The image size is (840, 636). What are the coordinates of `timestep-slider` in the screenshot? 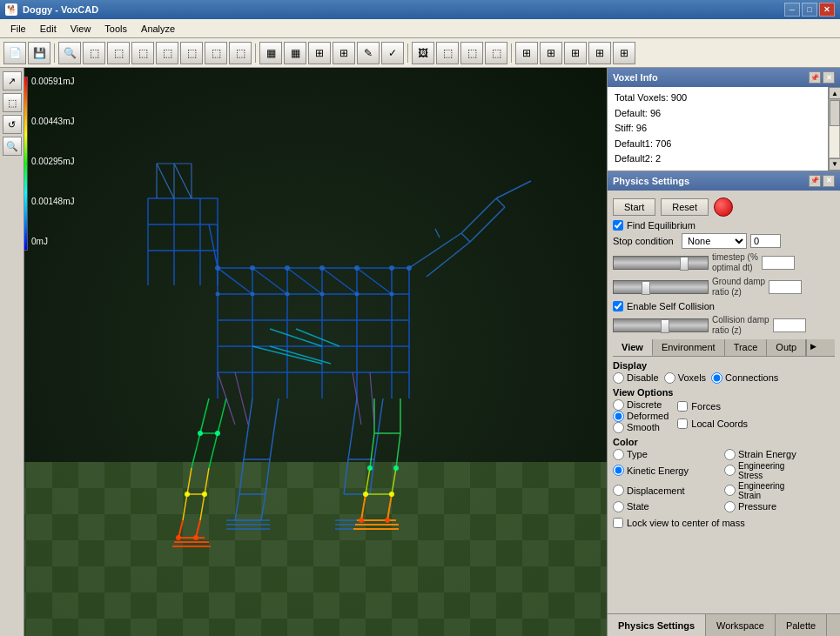 It's located at (661, 263).